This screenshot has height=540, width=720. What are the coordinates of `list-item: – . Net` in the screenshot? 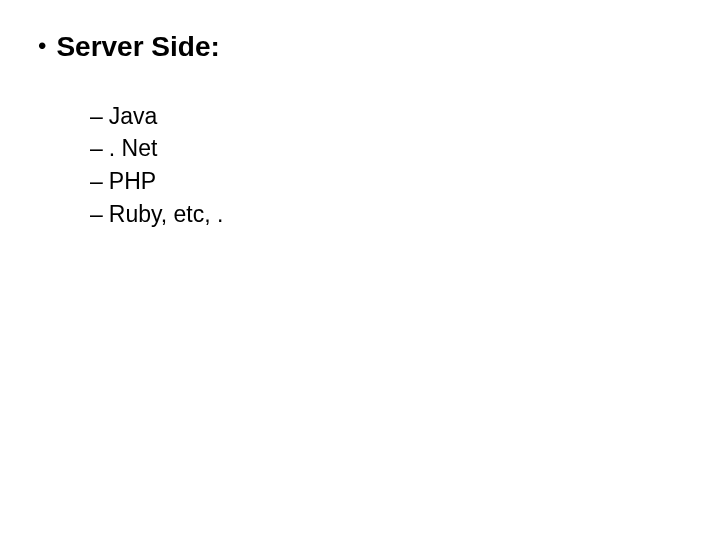 It's located at (405, 148).